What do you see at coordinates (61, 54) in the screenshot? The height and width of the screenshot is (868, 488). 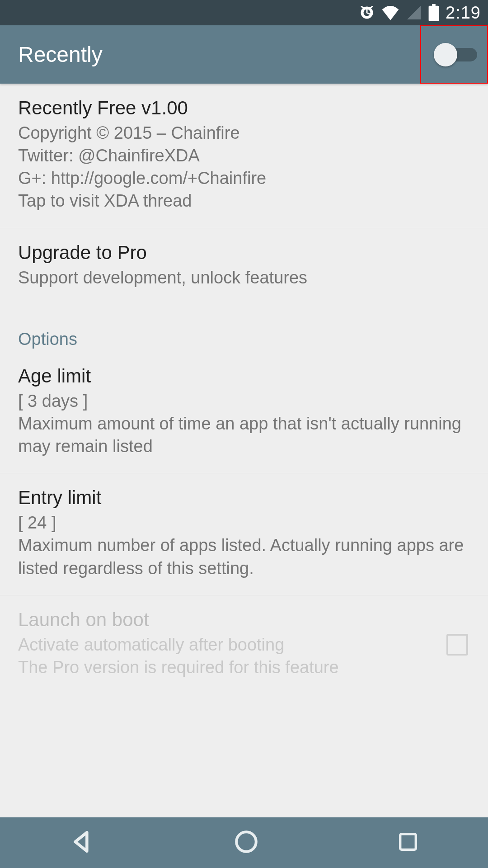 I see `app-title: Recently` at bounding box center [61, 54].